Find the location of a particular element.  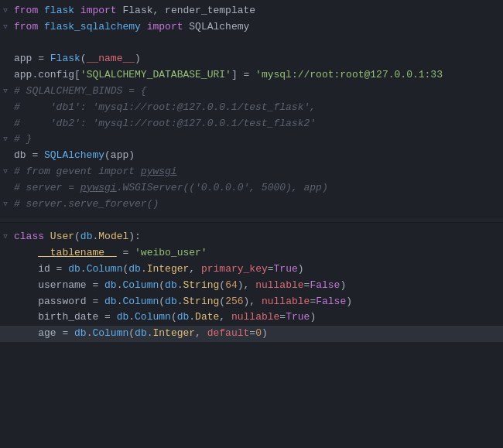

line-code-1: from flask import Flask, render_template is located at coordinates (257, 11).